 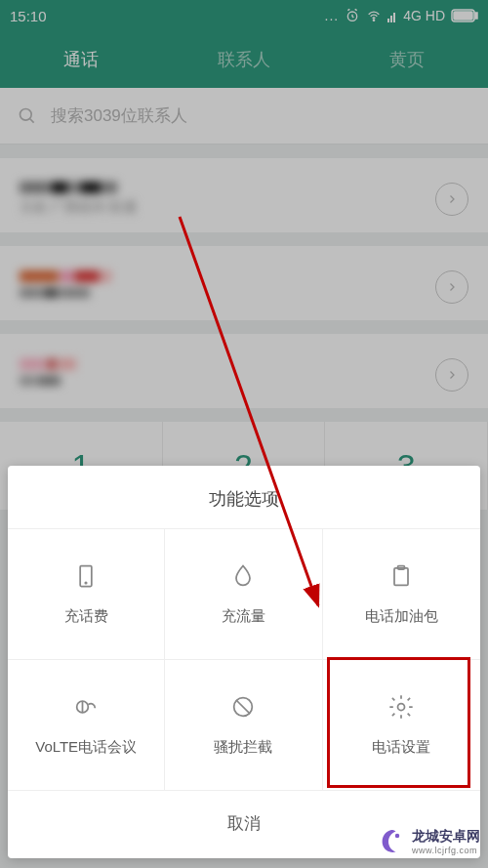 I want to click on sheet-title: 功能选项, so click(x=244, y=497).